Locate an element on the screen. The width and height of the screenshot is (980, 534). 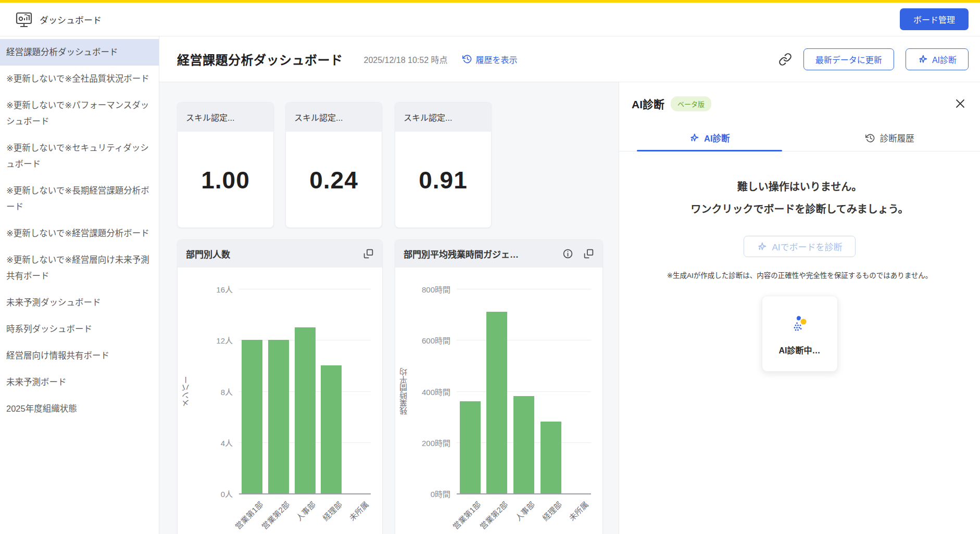
board-manage-button: ボード管理 is located at coordinates (934, 19).